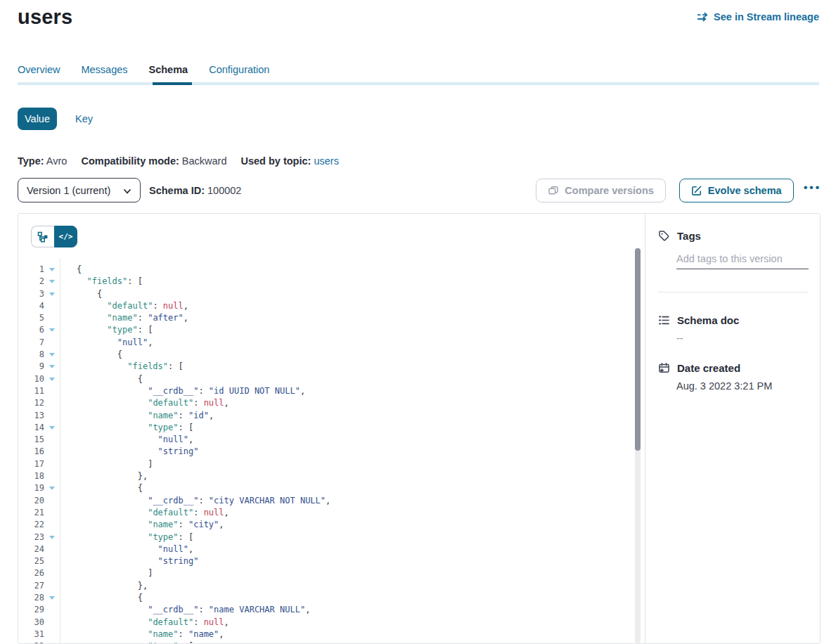 The image size is (836, 644). Describe the element at coordinates (664, 368) in the screenshot. I see `calendar-plus-icon` at that location.